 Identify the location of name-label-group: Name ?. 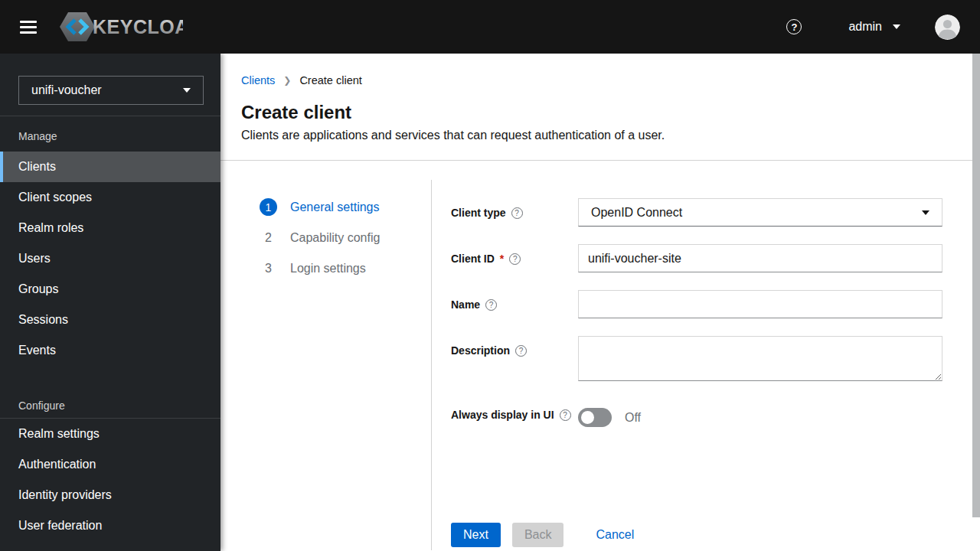
(514, 300).